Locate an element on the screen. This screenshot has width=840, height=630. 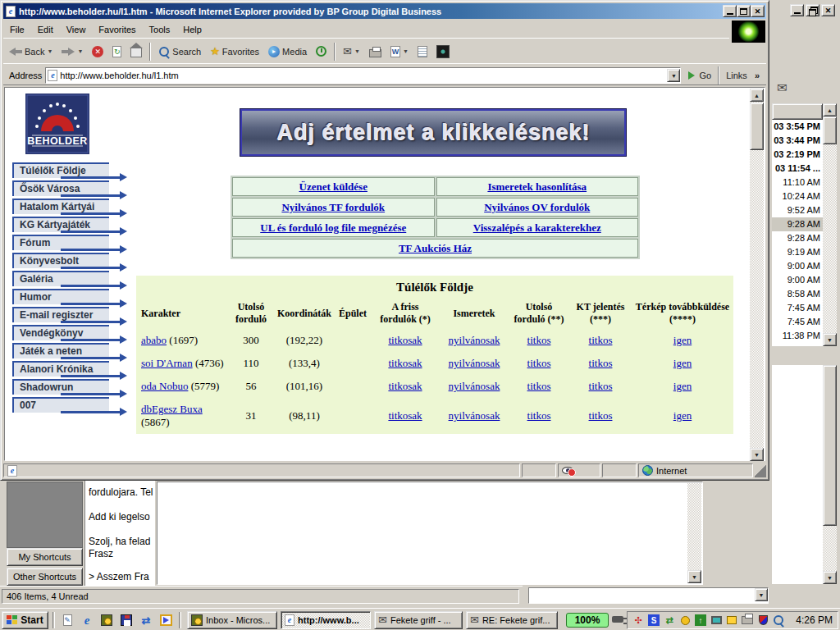
print-button is located at coordinates (376, 52).